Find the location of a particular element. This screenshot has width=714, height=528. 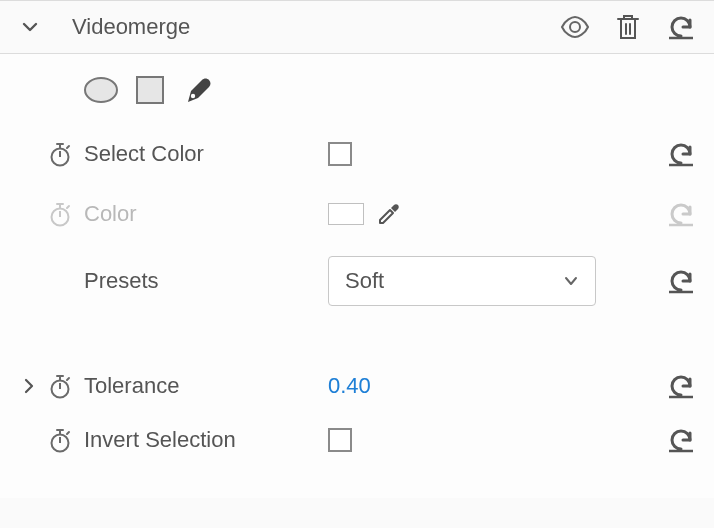

effect-header: Videomerge is located at coordinates (357, 27).